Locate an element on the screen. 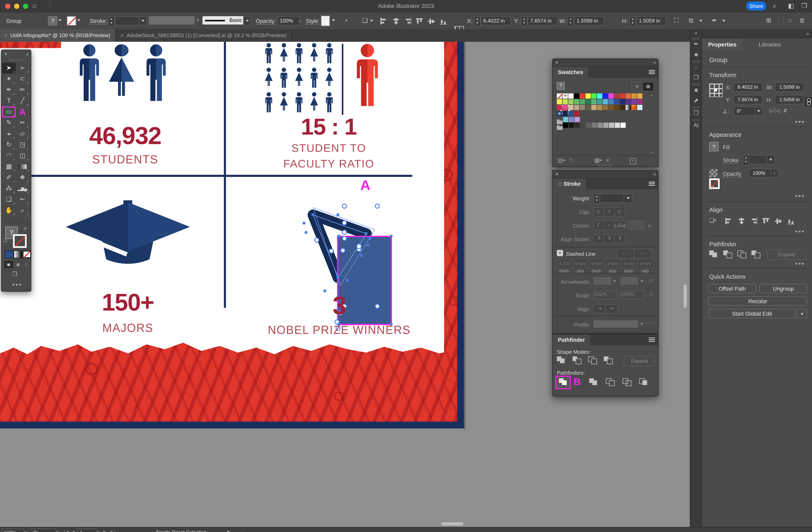 The width and height of the screenshot is (812, 532). cap-round-button: ⊂ is located at coordinates (609, 212).